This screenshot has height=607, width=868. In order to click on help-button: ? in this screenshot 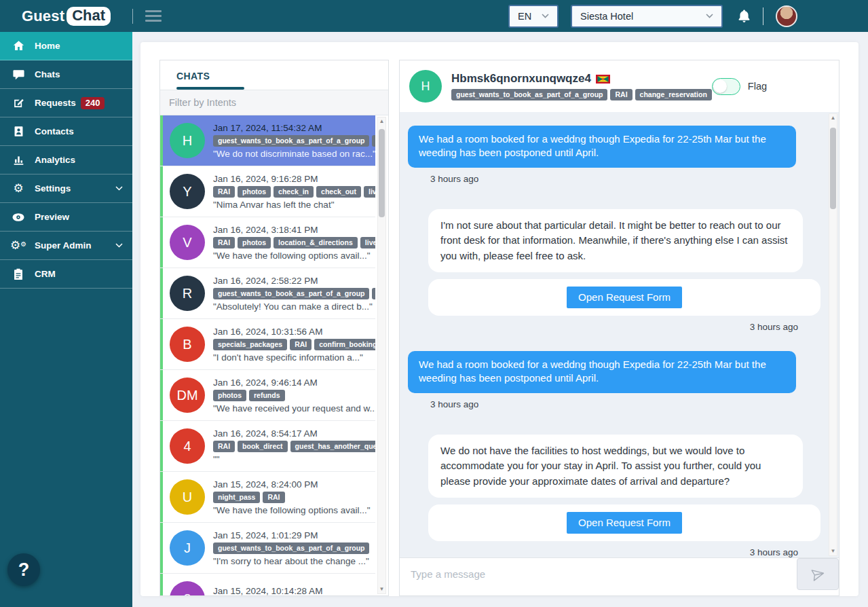, I will do `click(24, 570)`.